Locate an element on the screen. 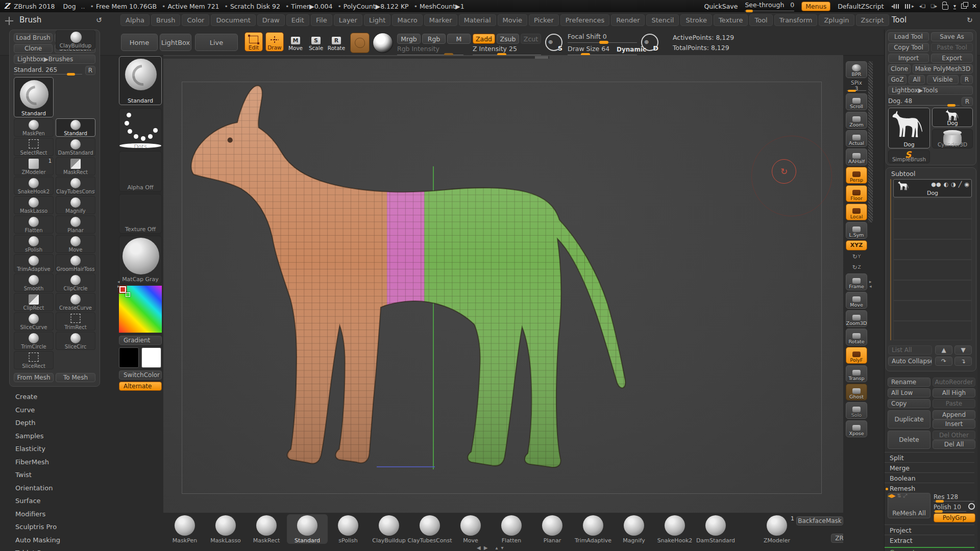  menu-item: Picker is located at coordinates (544, 20).